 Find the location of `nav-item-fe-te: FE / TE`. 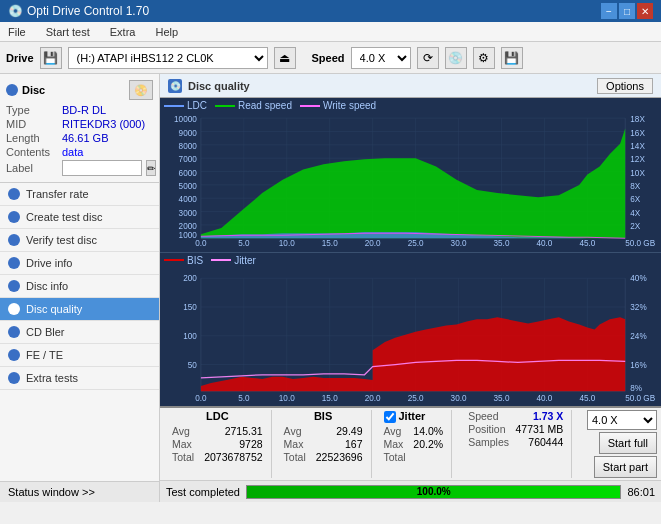

nav-item-fe-te: FE / TE is located at coordinates (80, 356).